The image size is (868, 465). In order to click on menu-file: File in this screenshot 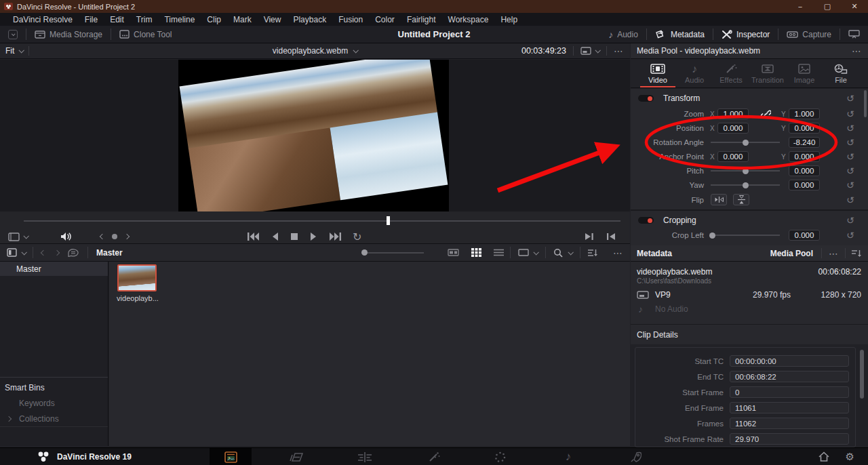, I will do `click(91, 20)`.